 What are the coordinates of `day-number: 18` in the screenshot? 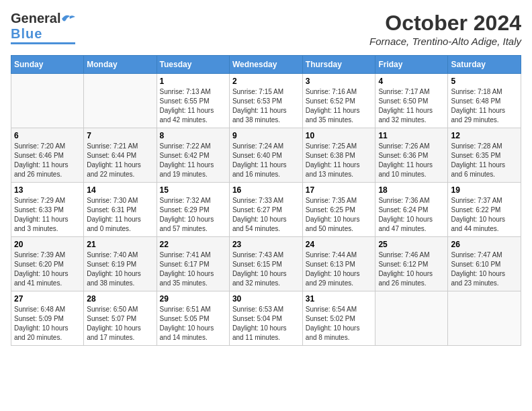 It's located at (411, 190).